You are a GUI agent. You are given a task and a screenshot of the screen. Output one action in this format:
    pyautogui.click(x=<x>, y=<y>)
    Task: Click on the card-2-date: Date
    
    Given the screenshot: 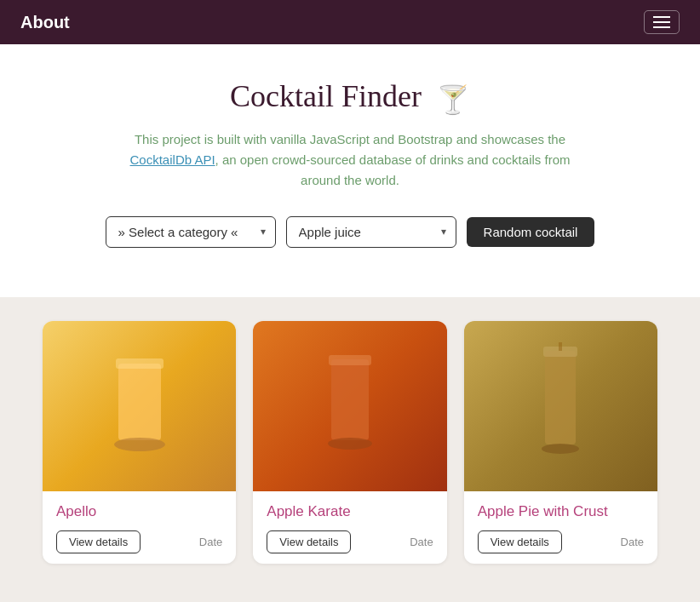 What is the action you would take?
    pyautogui.click(x=421, y=542)
    